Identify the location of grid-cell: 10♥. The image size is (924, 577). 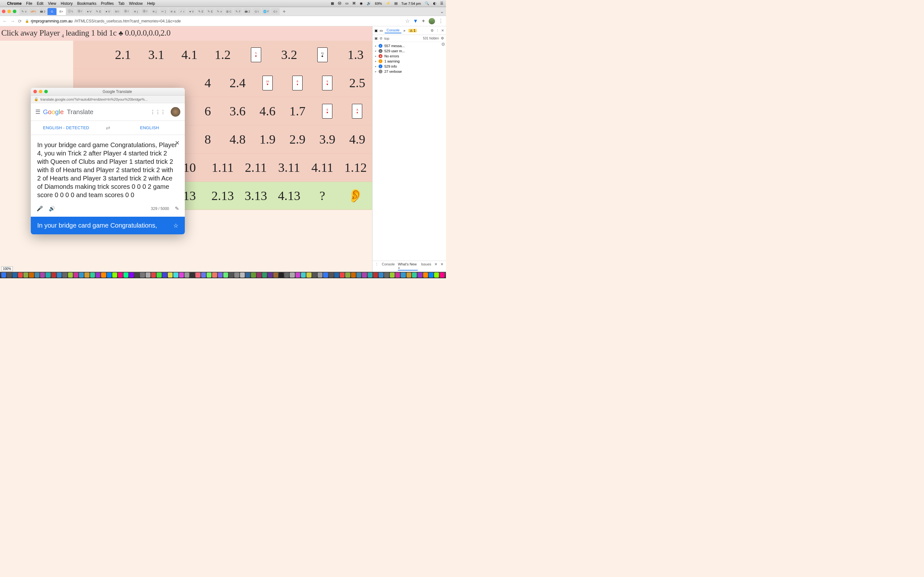
(267, 83).